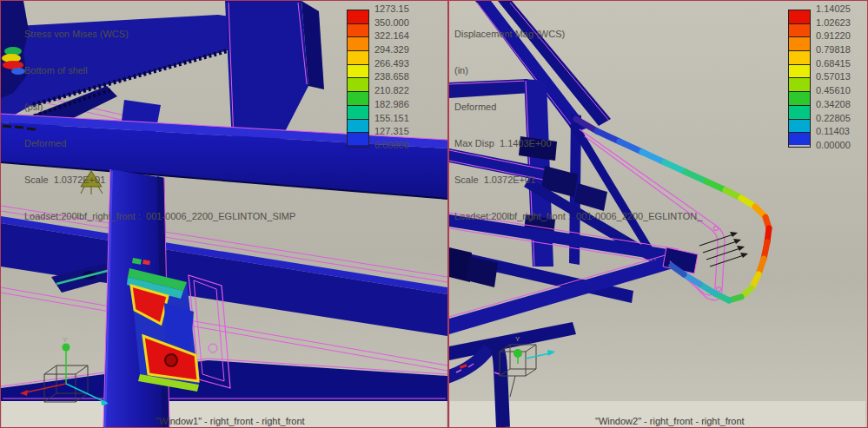  I want to click on displacement-fringe-legend: 1.14025 1.02623 0.91220 0.79818 0.68415 …, so click(827, 82).